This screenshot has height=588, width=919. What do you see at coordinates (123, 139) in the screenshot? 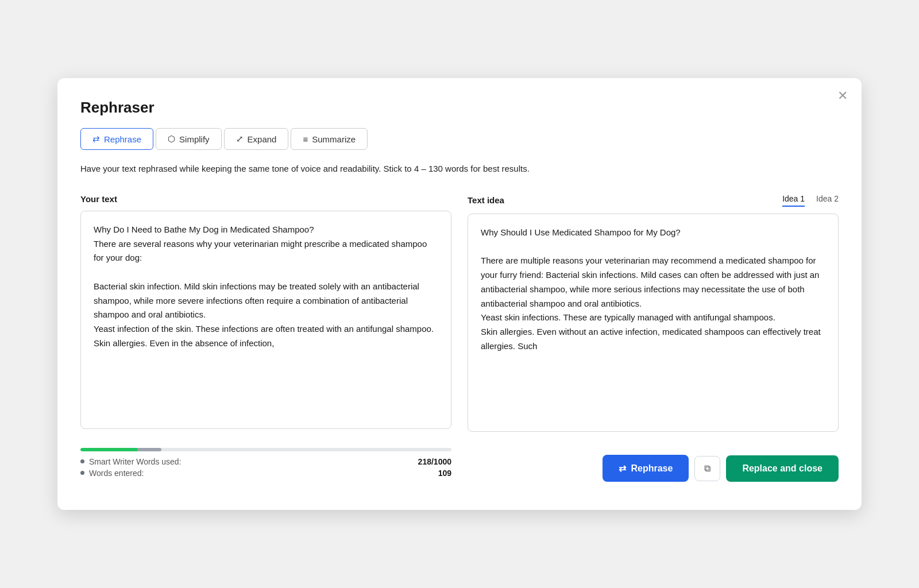
I see `tab-rephrase-label: Rephrase` at bounding box center [123, 139].